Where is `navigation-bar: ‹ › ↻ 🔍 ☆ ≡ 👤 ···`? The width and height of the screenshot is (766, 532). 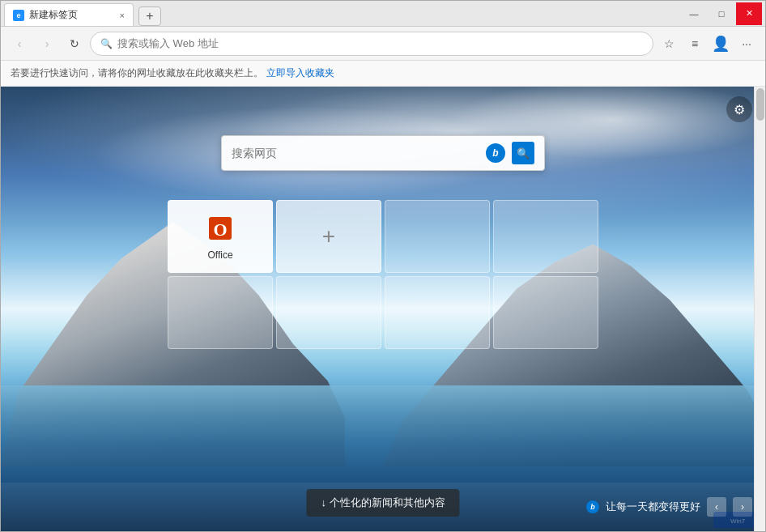 navigation-bar: ‹ › ↻ 🔍 ☆ ≡ 👤 ··· is located at coordinates (383, 44).